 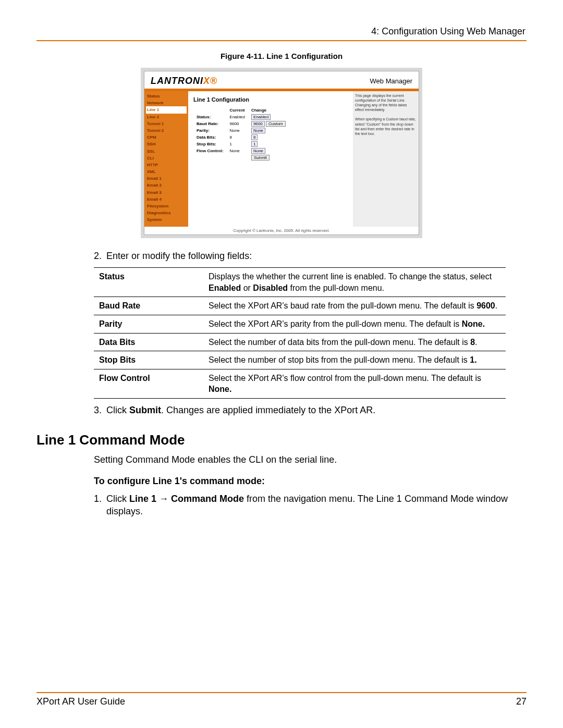 I want to click on section-intro: Setting Command Mode enables the CLI on …, so click(x=310, y=460).